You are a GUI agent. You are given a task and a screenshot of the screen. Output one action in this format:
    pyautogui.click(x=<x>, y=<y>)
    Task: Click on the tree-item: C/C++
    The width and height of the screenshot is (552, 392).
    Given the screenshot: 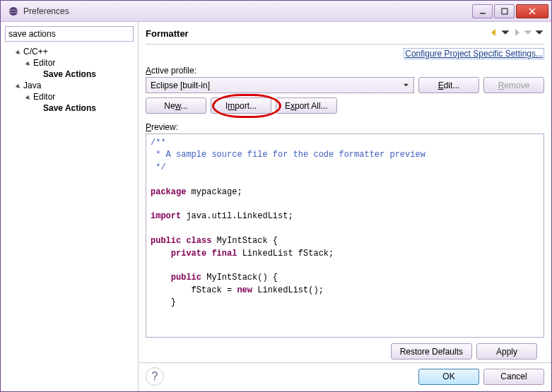 What is the action you would take?
    pyautogui.click(x=74, y=52)
    